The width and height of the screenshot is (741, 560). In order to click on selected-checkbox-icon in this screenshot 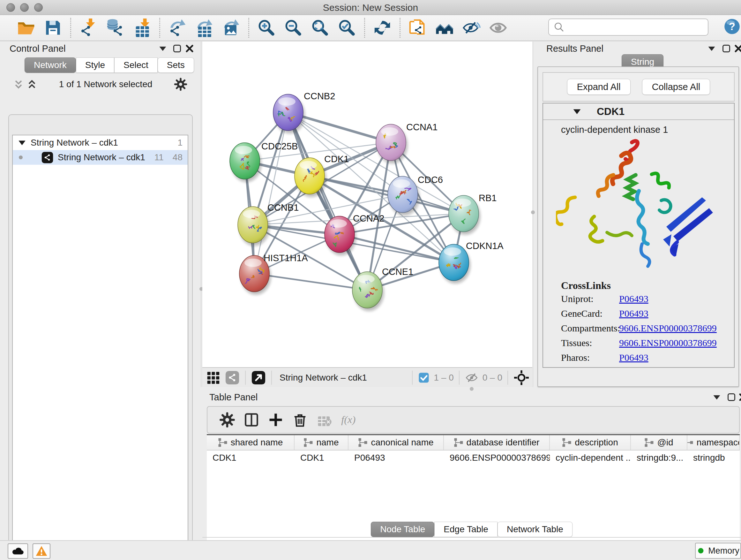, I will do `click(424, 378)`.